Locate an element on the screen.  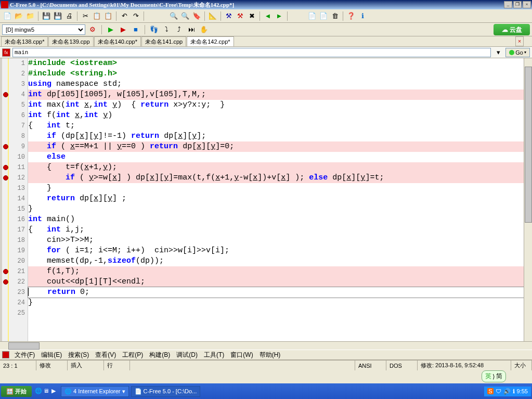
close-tab-button: × is located at coordinates (520, 42).